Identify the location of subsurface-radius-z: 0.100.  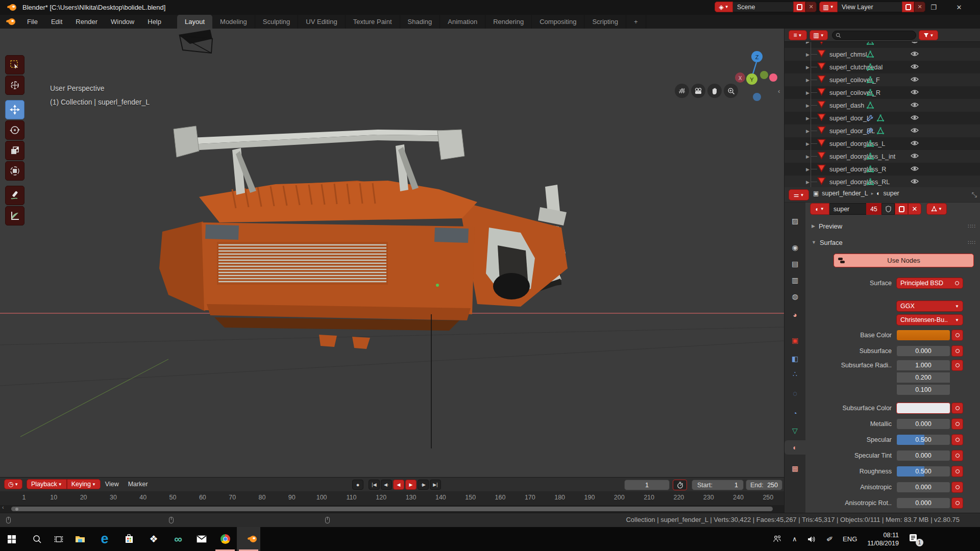
(923, 390).